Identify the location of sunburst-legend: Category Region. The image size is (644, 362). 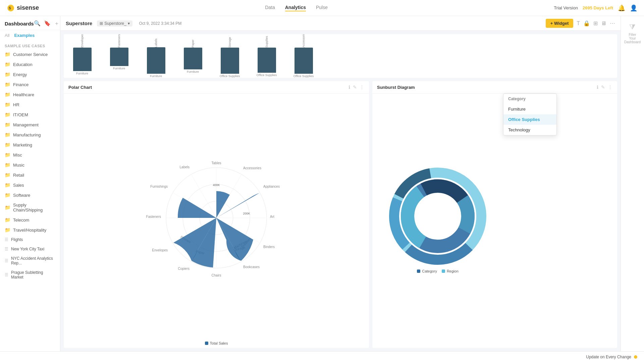
(438, 271).